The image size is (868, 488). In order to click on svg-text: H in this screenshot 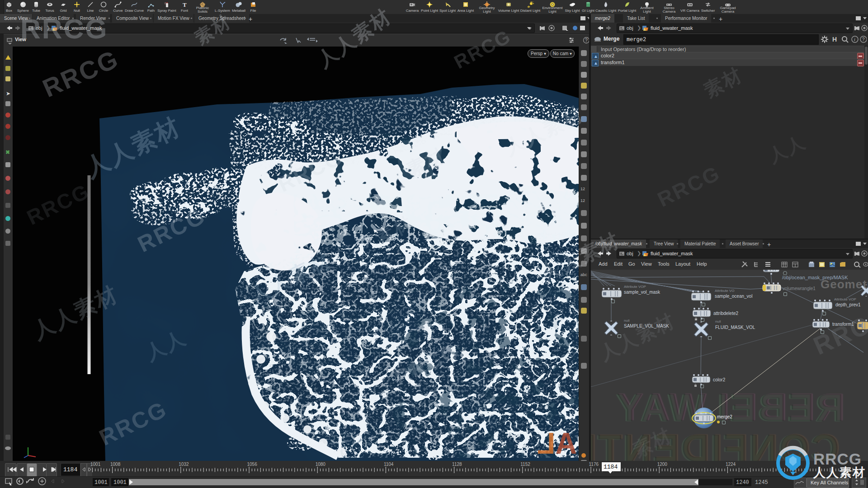, I will do `click(835, 39)`.